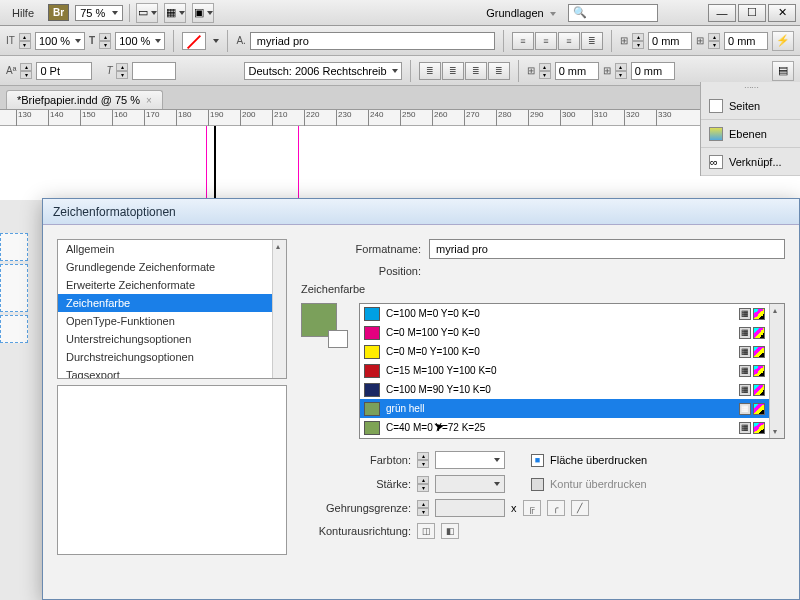  What do you see at coordinates (470, 508) in the screenshot?
I see `gehrung-field` at bounding box center [470, 508].